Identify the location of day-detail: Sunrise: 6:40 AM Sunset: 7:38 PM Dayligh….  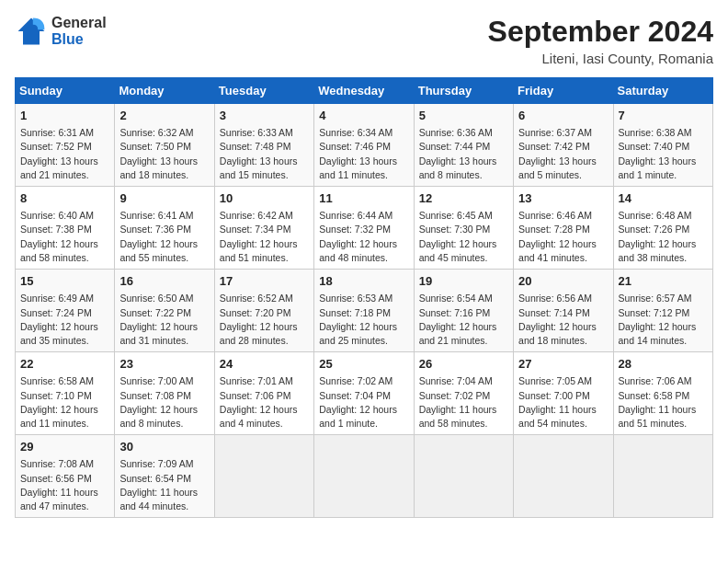
(64, 237).